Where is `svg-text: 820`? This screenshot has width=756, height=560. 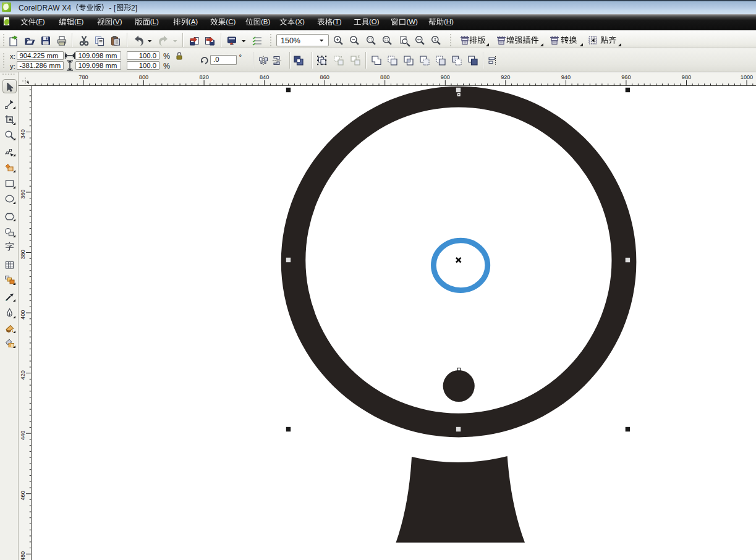
svg-text: 820 is located at coordinates (204, 77).